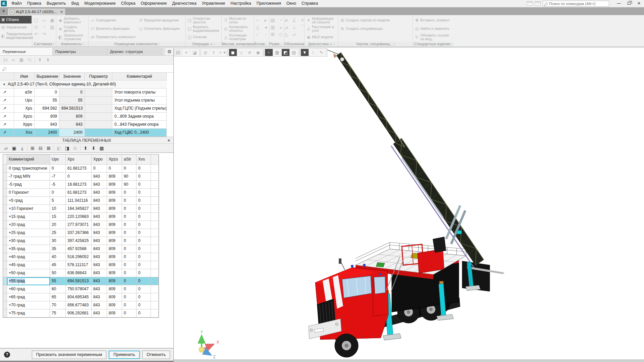  Describe the element at coordinates (78, 305) in the screenshot. I see `value-cell: 856.677483` at that location.